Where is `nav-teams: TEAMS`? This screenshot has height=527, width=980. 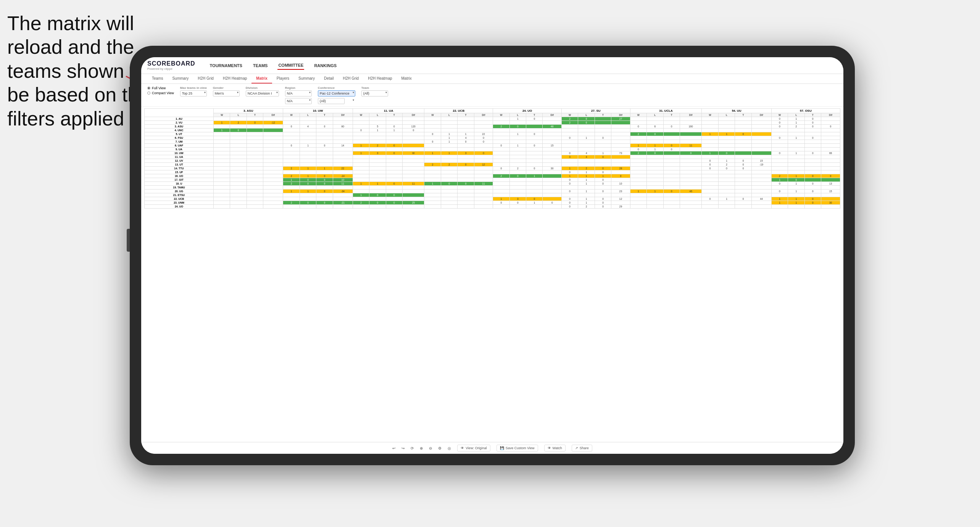
nav-teams: TEAMS is located at coordinates (260, 66).